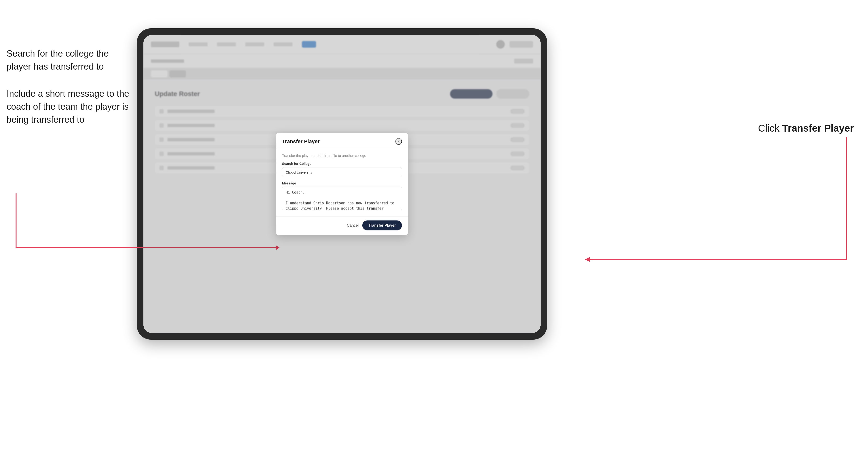 This screenshot has height=467, width=868. What do you see at coordinates (342, 226) in the screenshot?
I see `modal-footer: Cancel Transfer Player` at bounding box center [342, 226].